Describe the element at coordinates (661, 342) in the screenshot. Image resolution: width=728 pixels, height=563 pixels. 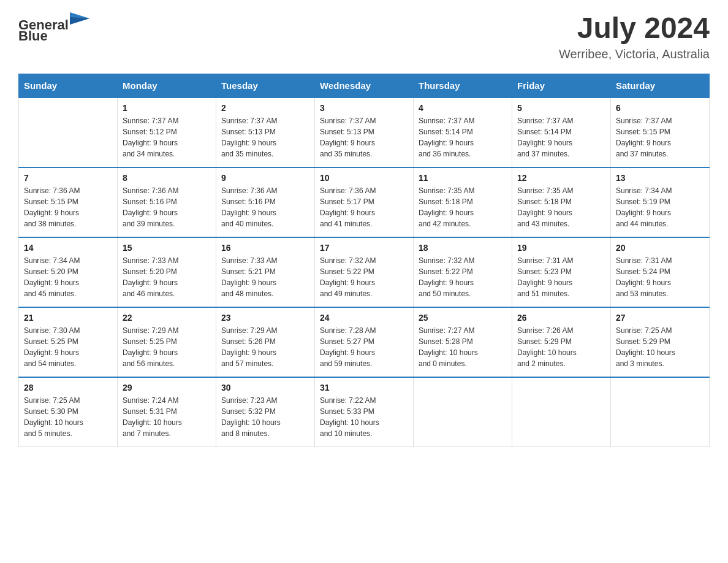
I see `calendar-cell: 27Sunrise: 7:25 AM Sunset: 5:29 PM Dayli…` at that location.